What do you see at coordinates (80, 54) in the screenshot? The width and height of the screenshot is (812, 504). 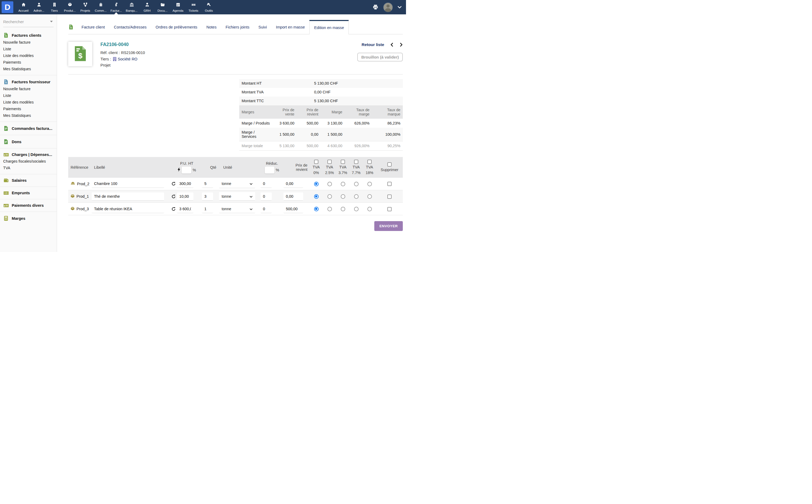 I see `invoice-thumbnail: $` at bounding box center [80, 54].